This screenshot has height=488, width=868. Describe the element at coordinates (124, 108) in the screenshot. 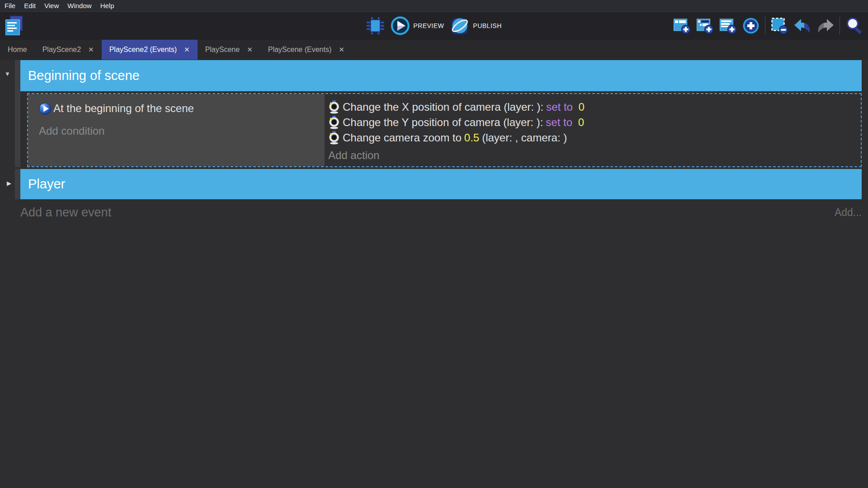

I see `condition-text: At the beginning of the scene` at that location.